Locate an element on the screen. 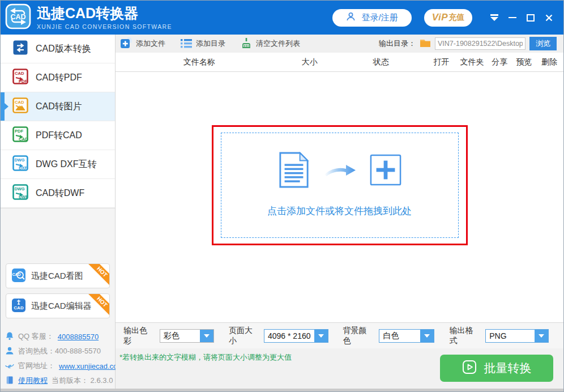 The width and height of the screenshot is (564, 392). maximize-icon is located at coordinates (531, 18).